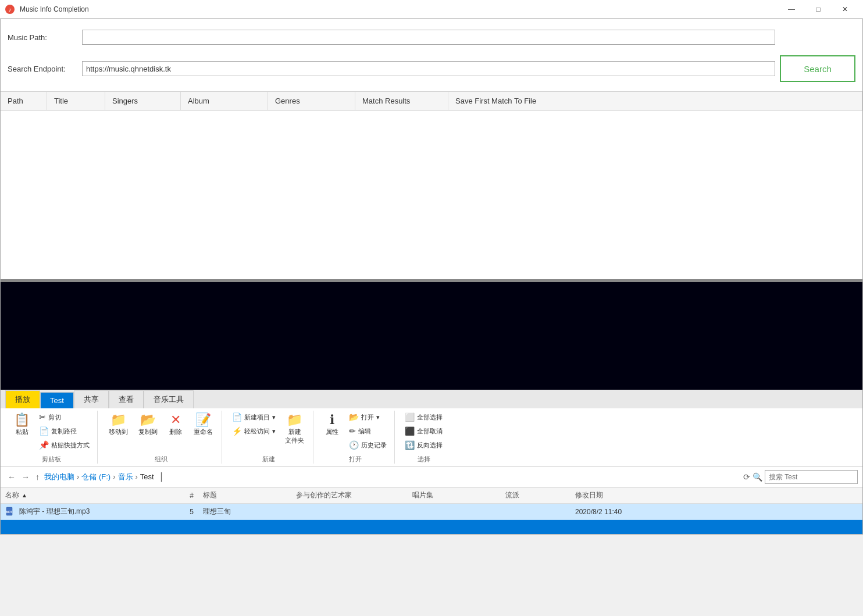 The width and height of the screenshot is (863, 616). I want to click on col-header-num: #, so click(181, 496).